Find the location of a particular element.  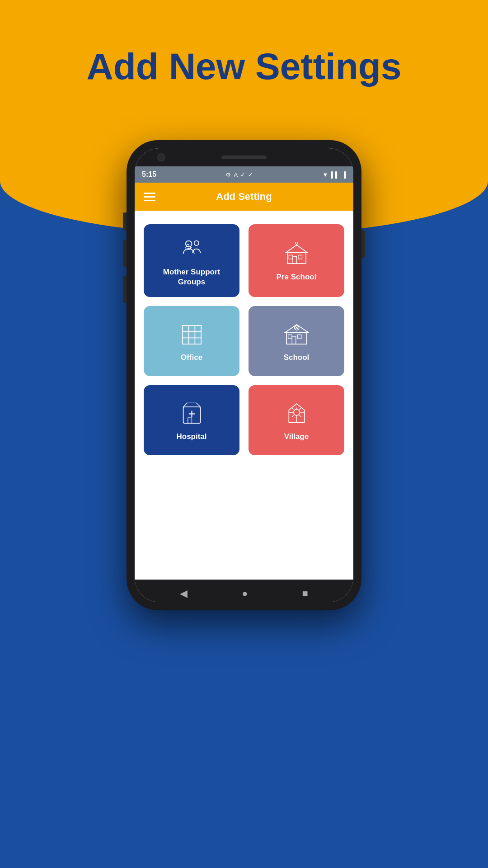

app-bar: Add Setting is located at coordinates (244, 197).